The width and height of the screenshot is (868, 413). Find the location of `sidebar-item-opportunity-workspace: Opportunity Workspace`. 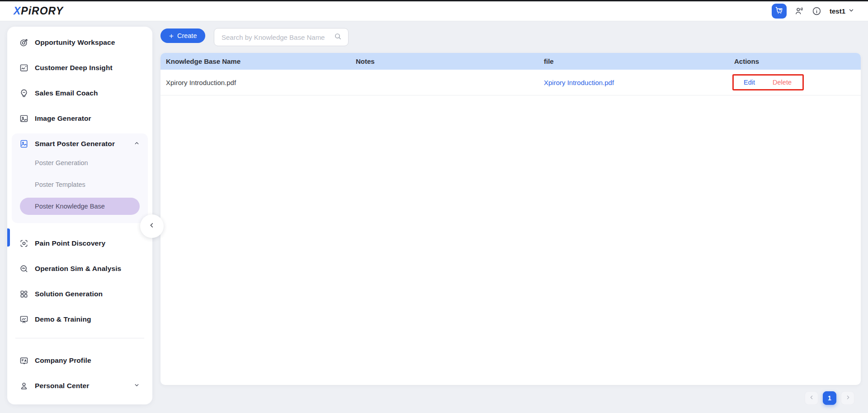

sidebar-item-opportunity-workspace: Opportunity Workspace is located at coordinates (80, 43).